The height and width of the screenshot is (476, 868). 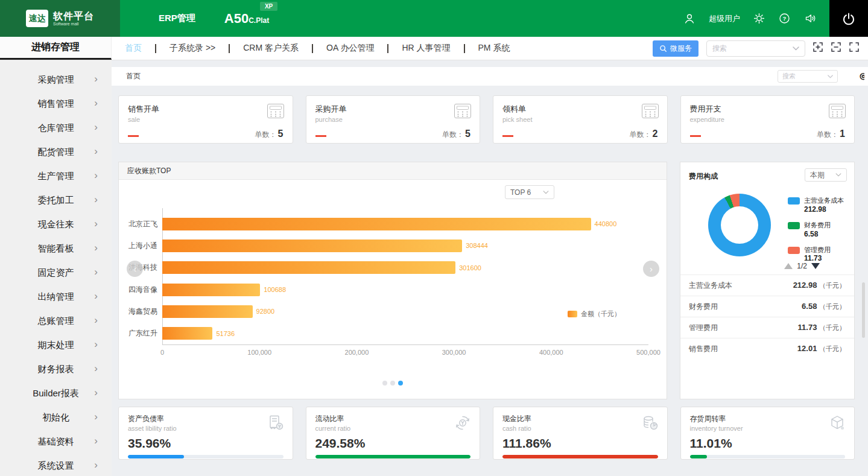 I want to click on sidebar-item-11: 期末处理›, so click(x=55, y=345).